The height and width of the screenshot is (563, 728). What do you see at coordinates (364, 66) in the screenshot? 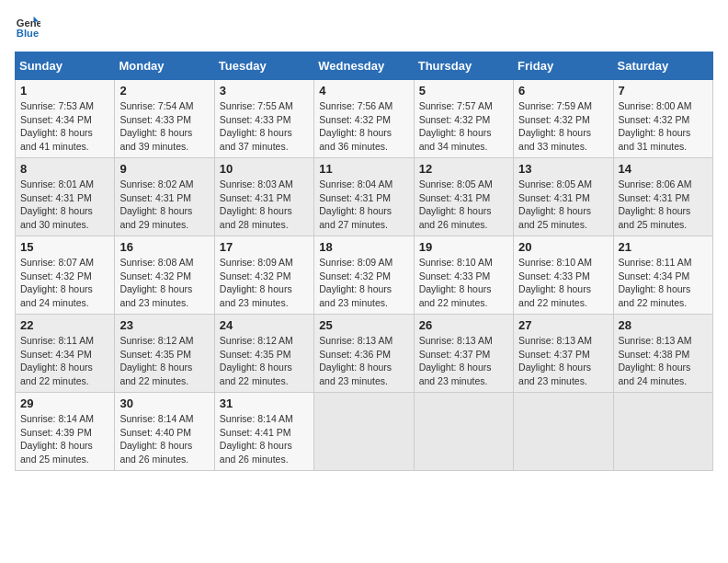
I see `calendar-header: SundayMondayTuesdayWednesdayThursdayFrid…` at bounding box center [364, 66].